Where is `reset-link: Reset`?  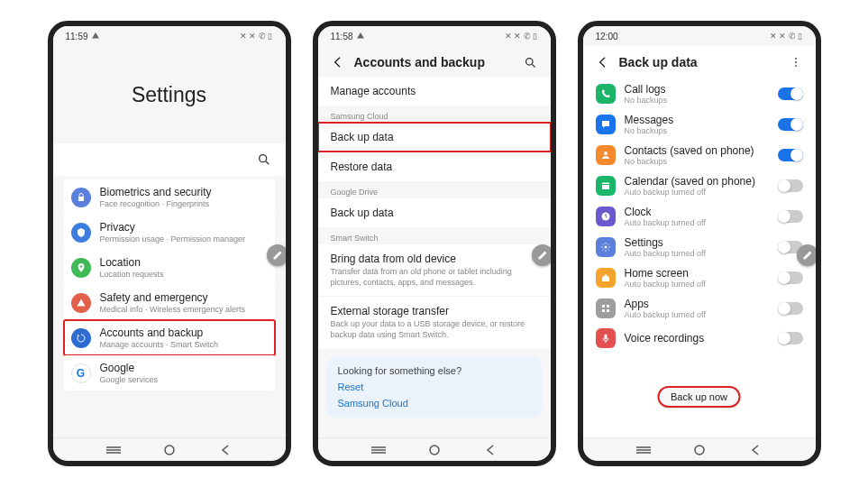
reset-link: Reset is located at coordinates (434, 387).